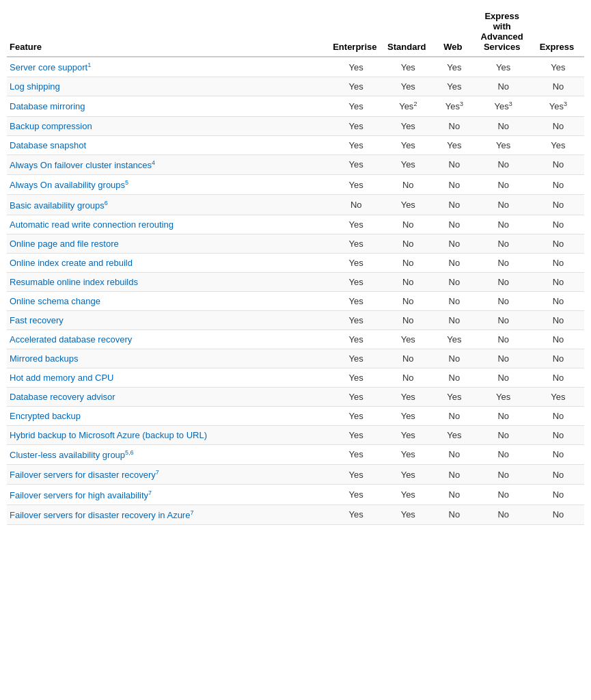 The width and height of the screenshot is (591, 700). I want to click on feature-cell: Database recovery advisor, so click(168, 396).